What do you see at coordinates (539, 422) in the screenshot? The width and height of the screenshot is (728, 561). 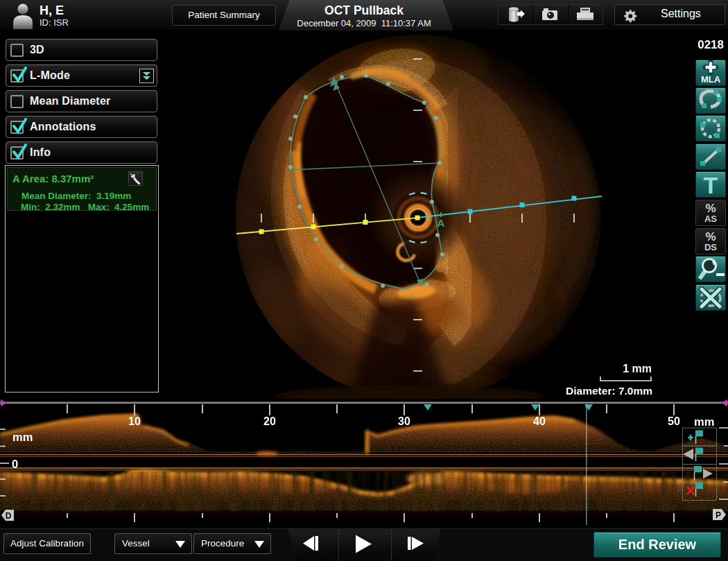 I see `svg-text: 40` at bounding box center [539, 422].